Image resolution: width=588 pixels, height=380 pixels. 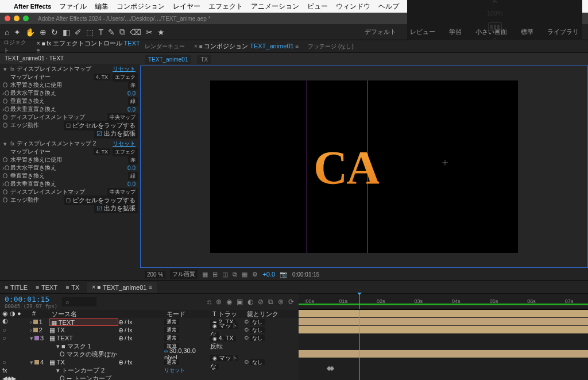 I want to click on tl-icon-2: ◉, so click(x=229, y=302).